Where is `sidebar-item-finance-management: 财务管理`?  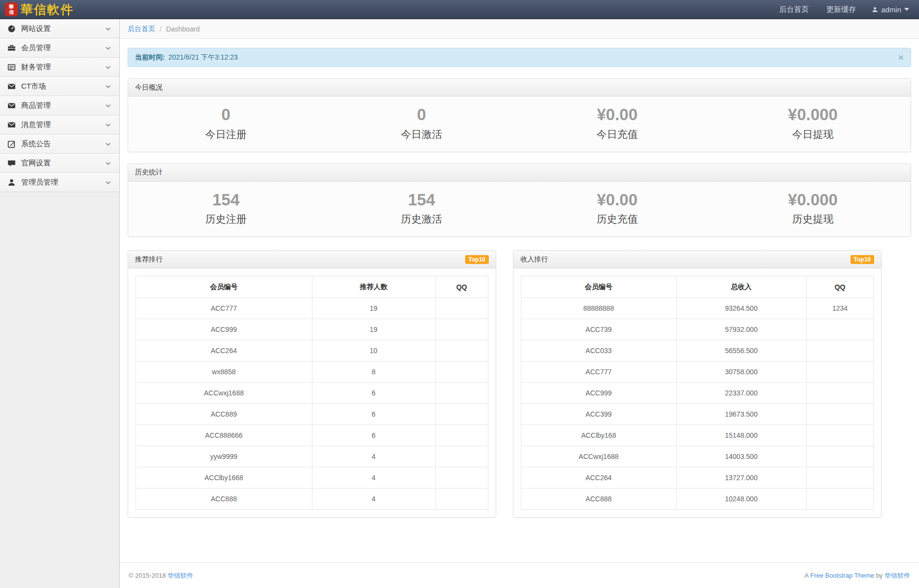
sidebar-item-finance-management: 财务管理 is located at coordinates (60, 67).